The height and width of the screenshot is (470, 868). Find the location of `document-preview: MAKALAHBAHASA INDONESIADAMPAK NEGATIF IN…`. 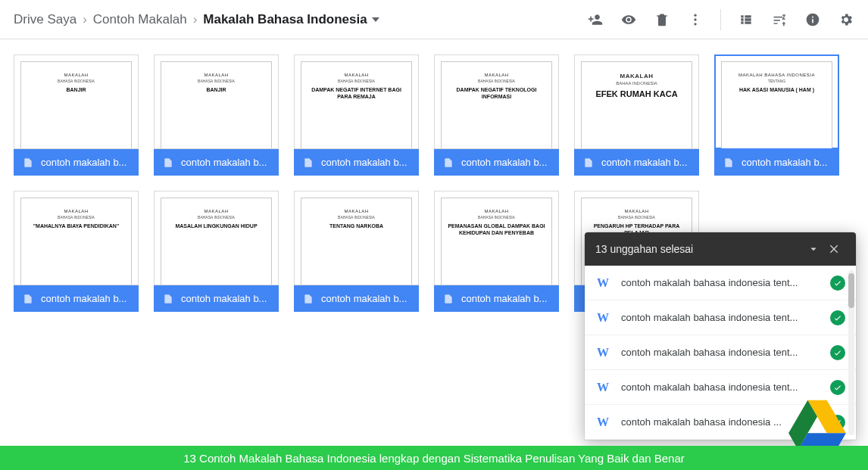

document-preview: MAKALAHBAHASA INDONESIADAMPAK NEGATIF IN… is located at coordinates (356, 105).